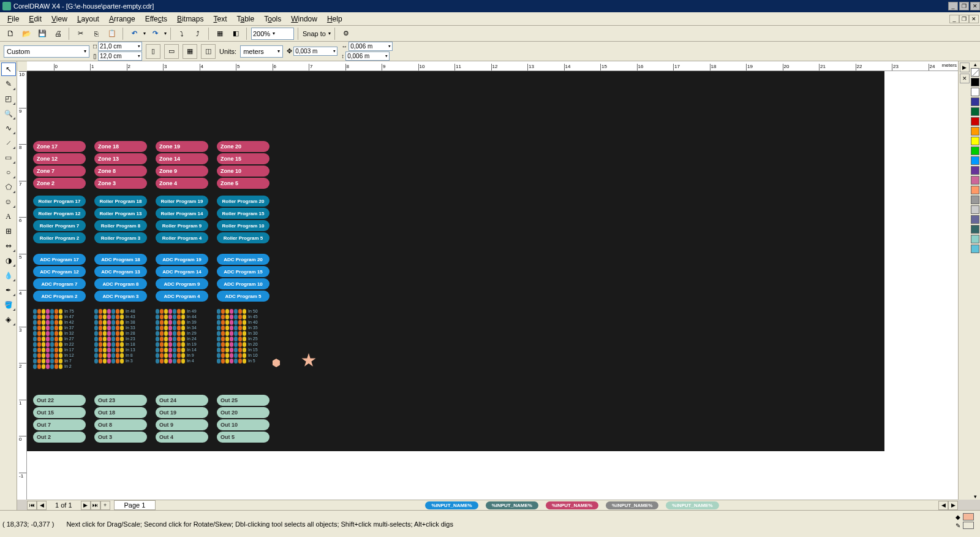  What do you see at coordinates (243, 147) in the screenshot?
I see `zone-button: Zone 20` at bounding box center [243, 147].